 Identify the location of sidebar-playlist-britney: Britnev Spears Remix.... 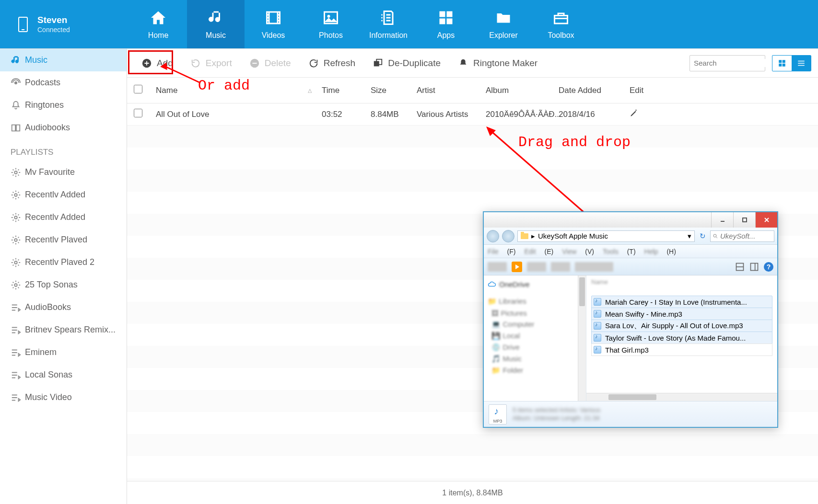
(63, 330).